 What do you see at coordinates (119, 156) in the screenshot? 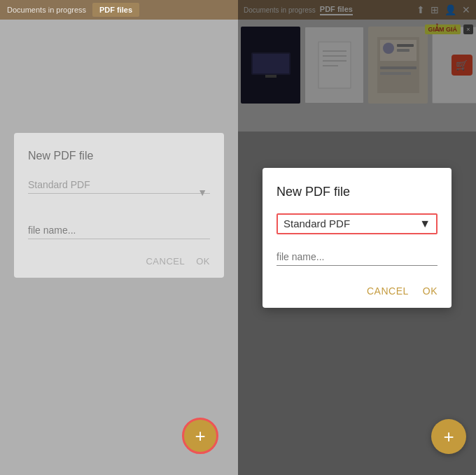
I see `left-dialog-title: New PDF file` at bounding box center [119, 156].